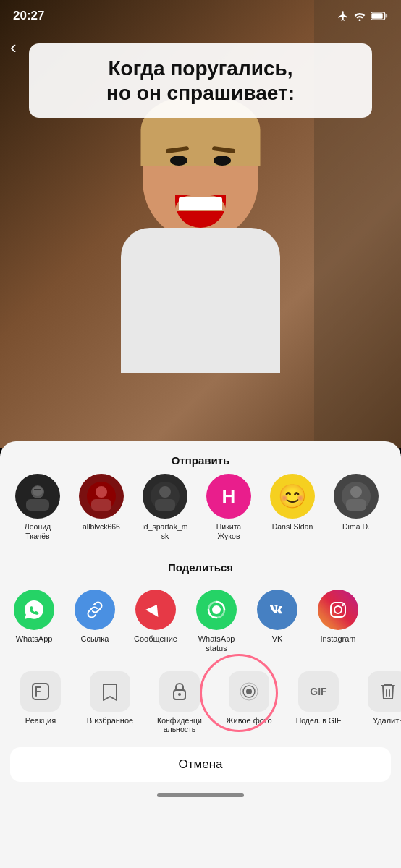 This screenshot has width=401, height=868. I want to click on share-label-message: Сообщение, so click(156, 639).